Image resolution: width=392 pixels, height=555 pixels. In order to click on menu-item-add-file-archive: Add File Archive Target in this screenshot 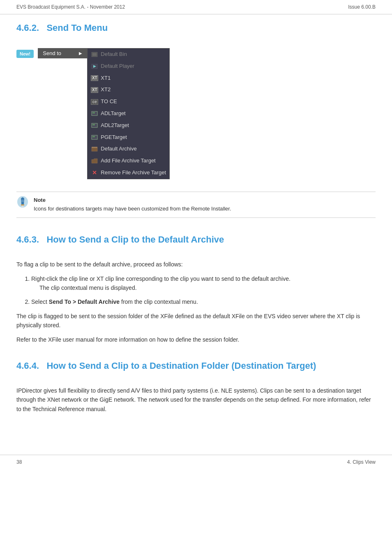, I will do `click(128, 161)`.